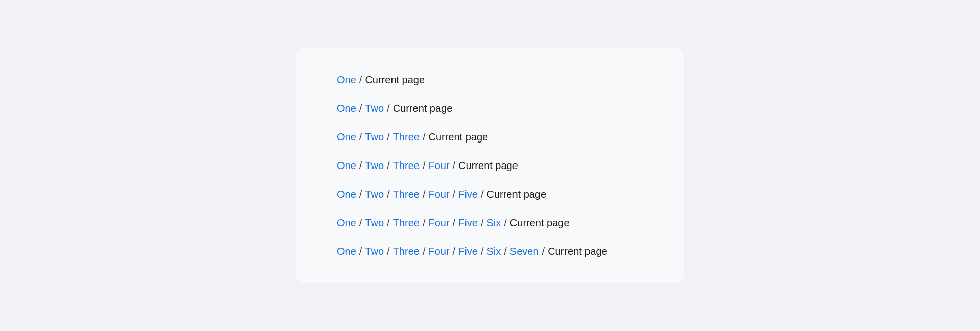  Describe the element at coordinates (406, 166) in the screenshot. I see `breadcrumb-link-three-row4: Three` at that location.